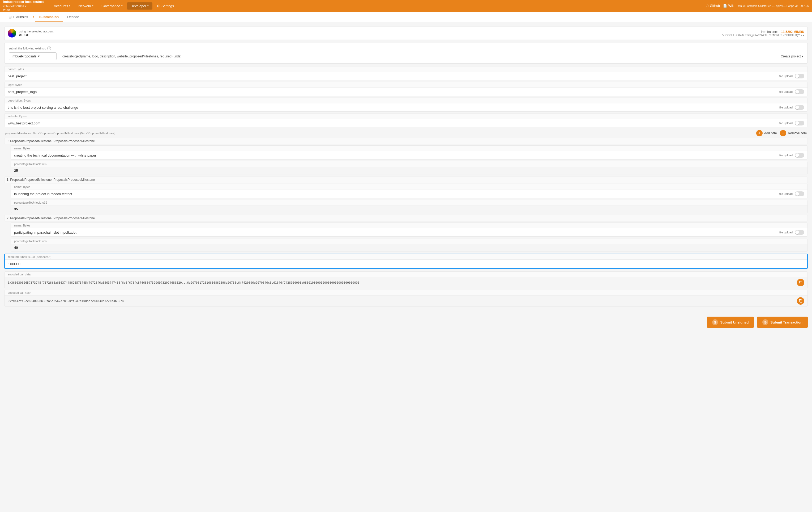 This screenshot has width=812, height=512. What do you see at coordinates (763, 33) in the screenshot?
I see `account-right: free balance 11.5292 MIMBU 5GrwvaEF5zXb2…` at bounding box center [763, 33].